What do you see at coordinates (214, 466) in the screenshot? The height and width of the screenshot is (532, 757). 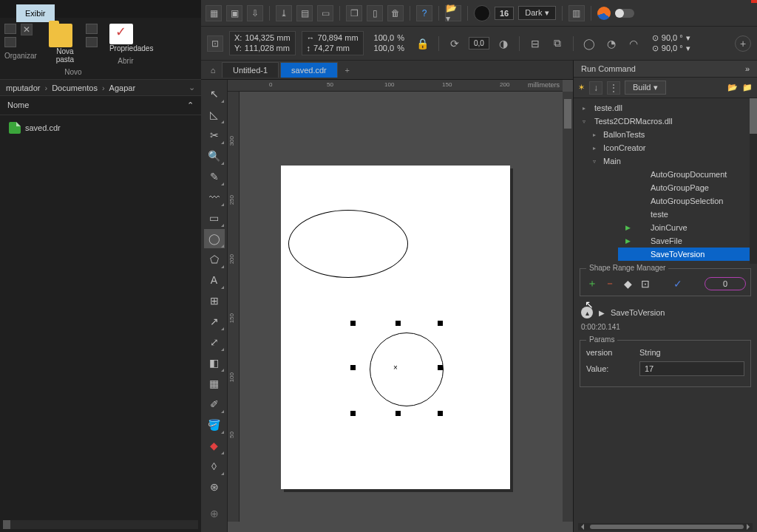 I see `outline-tool: ◊` at bounding box center [214, 466].